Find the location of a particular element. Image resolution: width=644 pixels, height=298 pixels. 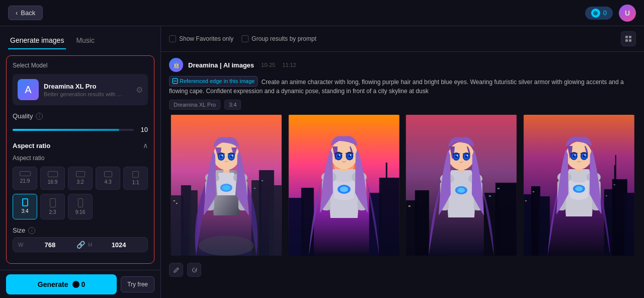

show-favorites-checkbox is located at coordinates (173, 39).